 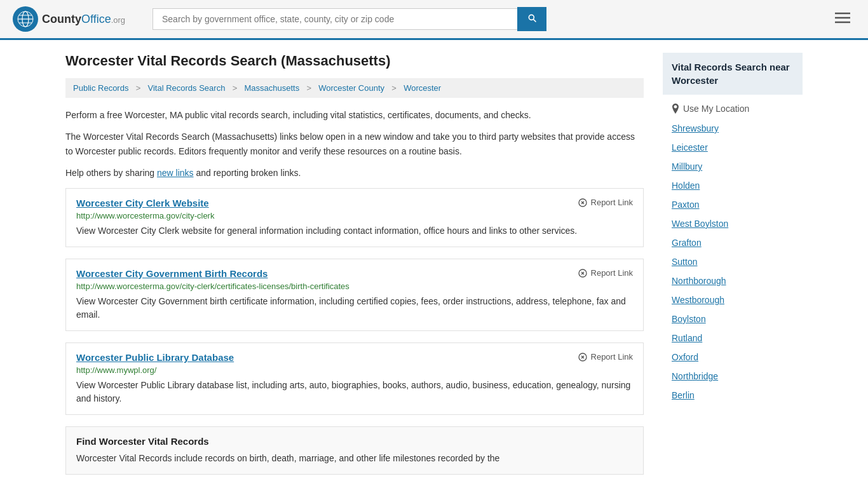 What do you see at coordinates (351, 88) in the screenshot?
I see `breadcrumb-worcester-county: Worcester County` at bounding box center [351, 88].